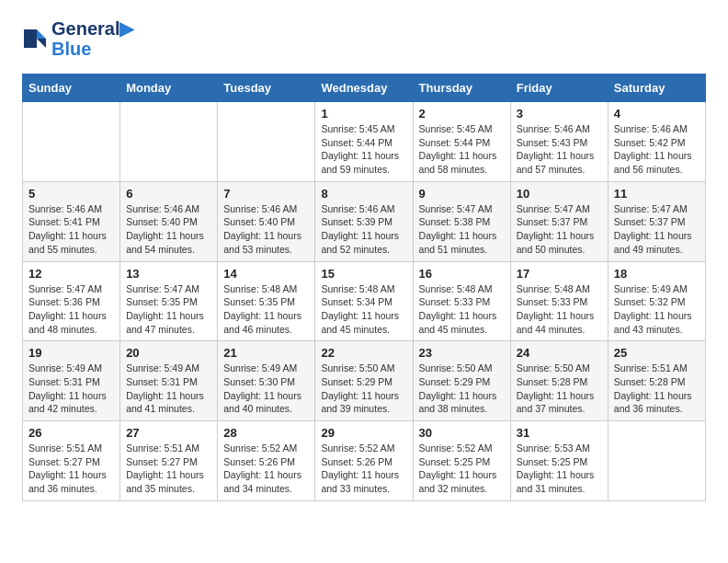  I want to click on calendar-cell: 17Sunrise: 5:48 AM Sunset: 5:33 PM Dayli…, so click(559, 302).